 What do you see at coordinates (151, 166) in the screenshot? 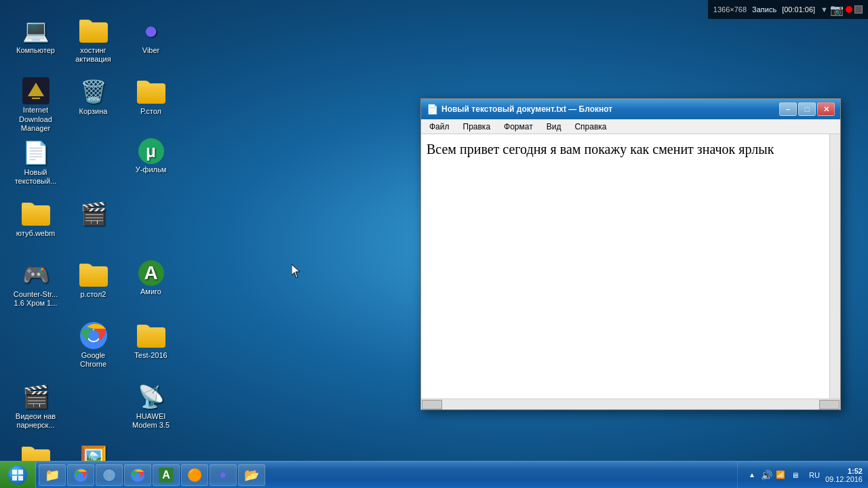
I see `icon-utorrent: µ У-фильм` at bounding box center [151, 166].